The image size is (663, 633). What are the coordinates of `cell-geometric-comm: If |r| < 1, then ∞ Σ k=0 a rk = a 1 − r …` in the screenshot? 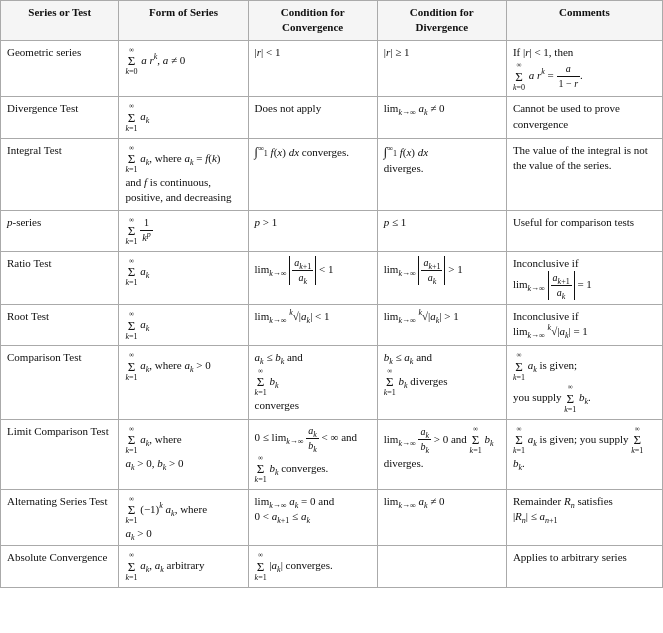 It's located at (584, 68).